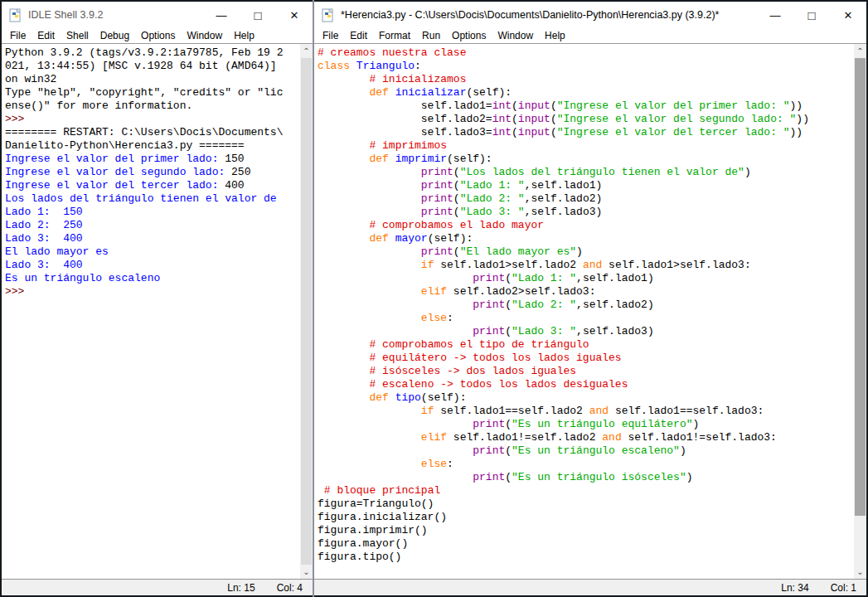 Image resolution: width=868 pixels, height=597 pixels. I want to click on code-line: Python 3.9.2 (tags/v3.9.2:1a79785, Feb 1…, so click(153, 53).